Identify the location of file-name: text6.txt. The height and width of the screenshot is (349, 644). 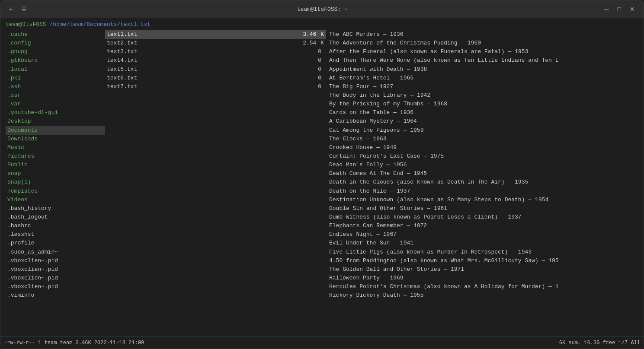
(209, 78).